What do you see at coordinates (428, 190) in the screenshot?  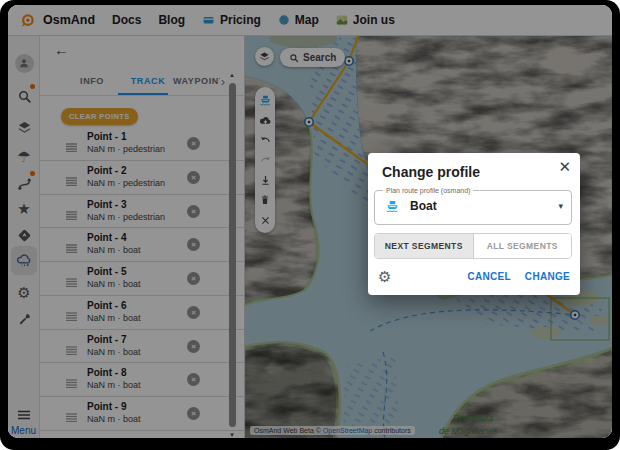 I see `profile-select-label: Plan route profile (osmand)` at bounding box center [428, 190].